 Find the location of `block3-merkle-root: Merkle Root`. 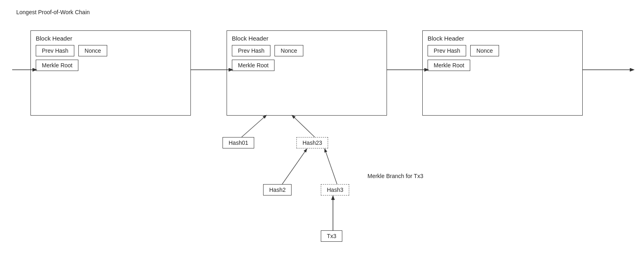

block3-merkle-root: Merkle Root is located at coordinates (449, 65).